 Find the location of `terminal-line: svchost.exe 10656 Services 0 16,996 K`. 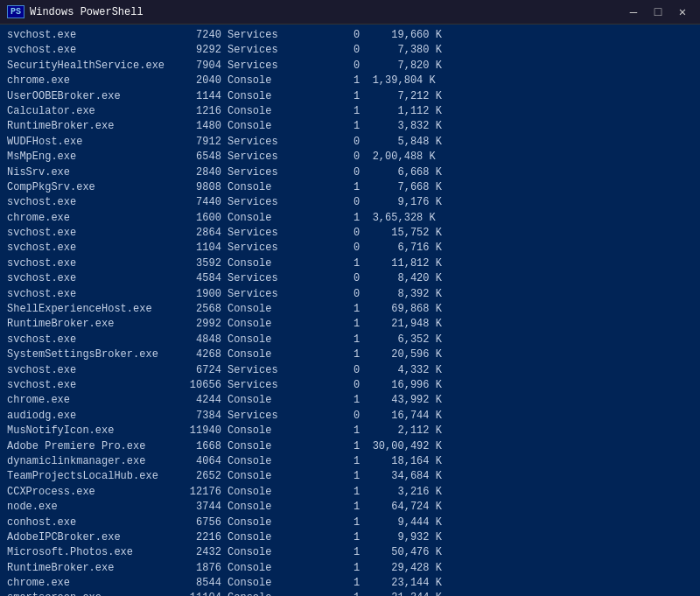

terminal-line: svchost.exe 10656 Services 0 16,996 K is located at coordinates (350, 385).